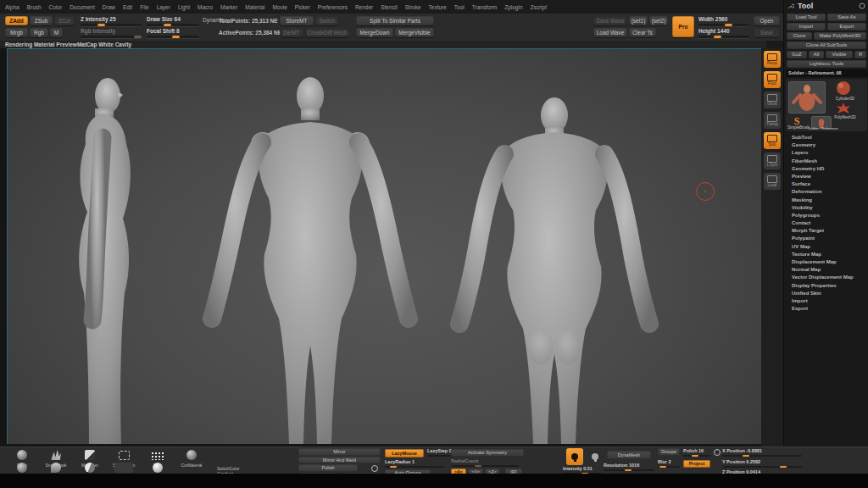  What do you see at coordinates (539, 7) in the screenshot?
I see `menu-item: Zscript` at bounding box center [539, 7].